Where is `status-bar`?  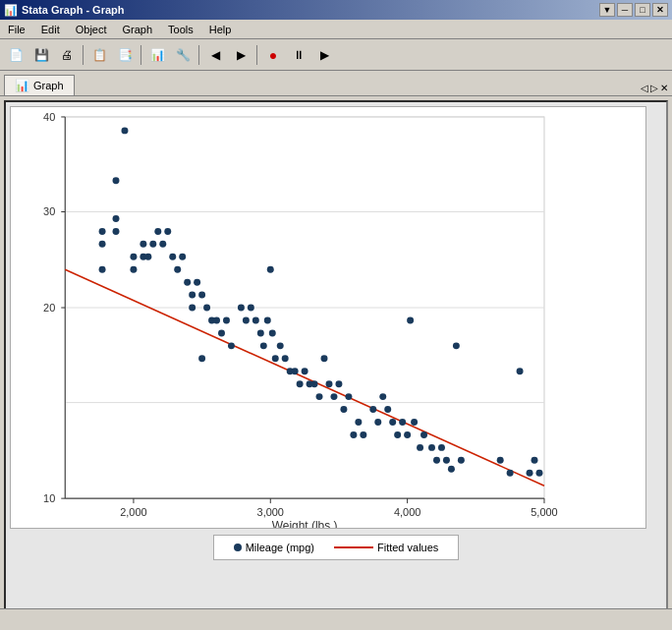 status-bar is located at coordinates (336, 619).